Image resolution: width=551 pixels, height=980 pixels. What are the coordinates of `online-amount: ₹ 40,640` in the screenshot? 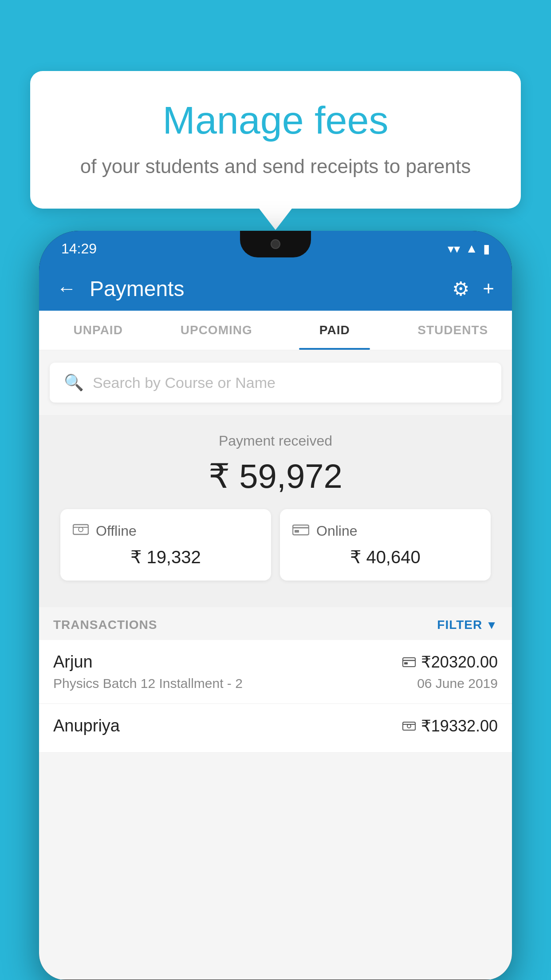 It's located at (385, 557).